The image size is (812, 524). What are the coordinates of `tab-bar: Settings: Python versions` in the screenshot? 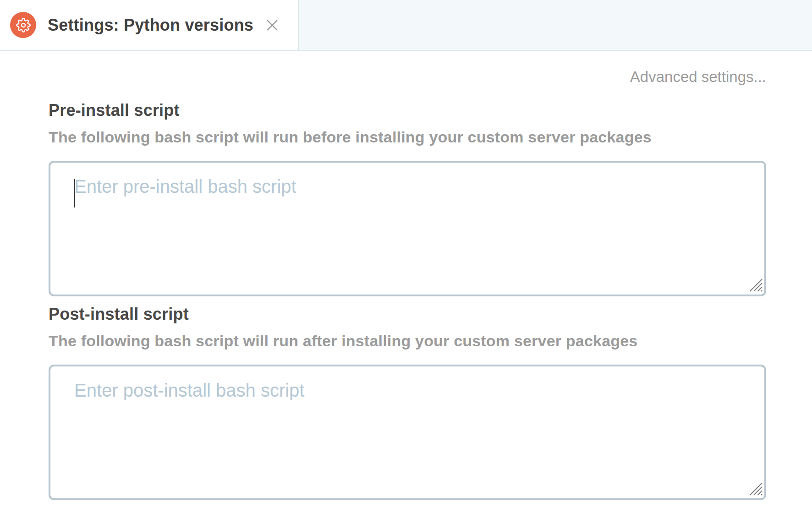 It's located at (406, 26).